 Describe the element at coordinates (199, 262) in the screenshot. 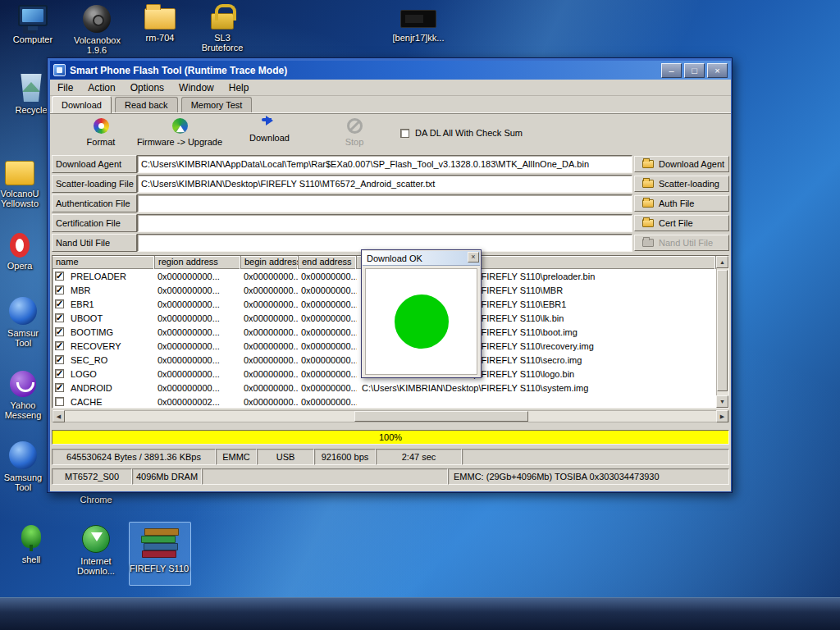

I see `header-region: region address` at that location.